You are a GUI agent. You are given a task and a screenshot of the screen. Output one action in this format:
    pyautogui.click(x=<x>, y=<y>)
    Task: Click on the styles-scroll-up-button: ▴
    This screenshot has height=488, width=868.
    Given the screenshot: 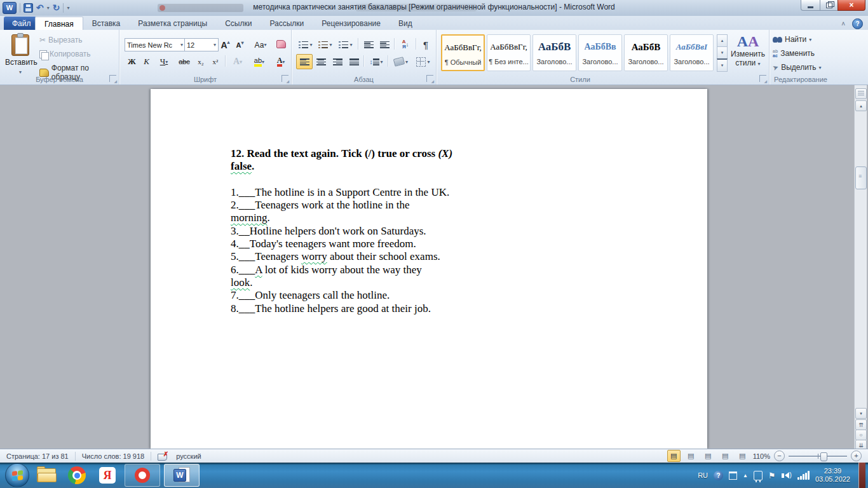 What is the action you would take?
    pyautogui.click(x=722, y=41)
    